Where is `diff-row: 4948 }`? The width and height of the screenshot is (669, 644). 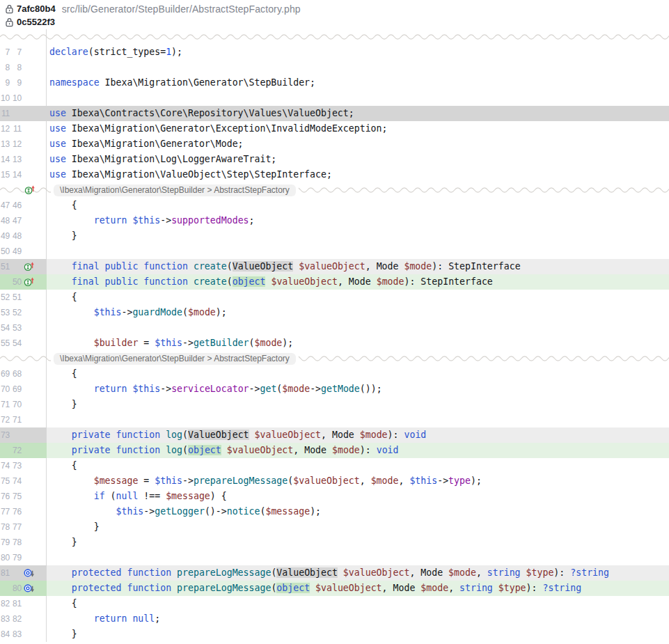 diff-row: 4948 } is located at coordinates (334, 236).